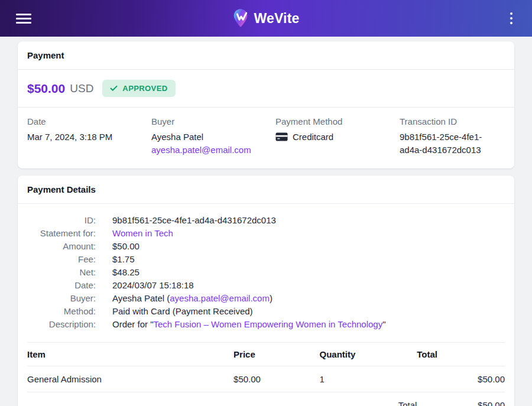  What do you see at coordinates (452, 137) in the screenshot?
I see `info-field-transaction-id: Transaction ID 9b81f561-25ce-4fe1-ad4a-d…` at bounding box center [452, 137].